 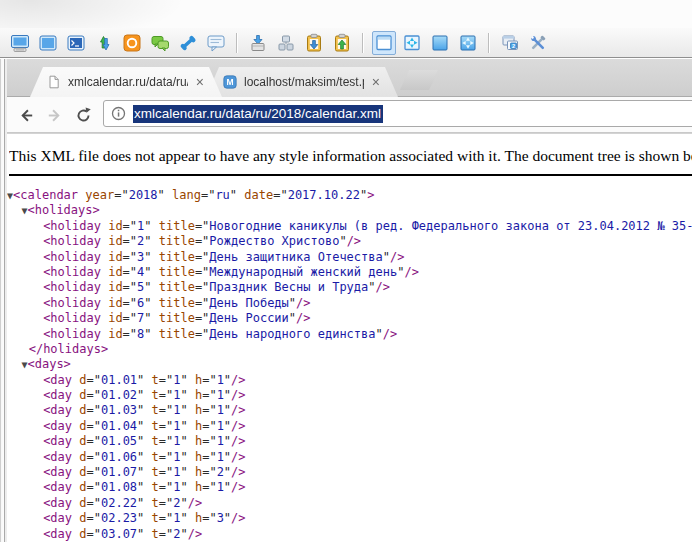 I want to click on toolbar-separator, so click(x=363, y=43).